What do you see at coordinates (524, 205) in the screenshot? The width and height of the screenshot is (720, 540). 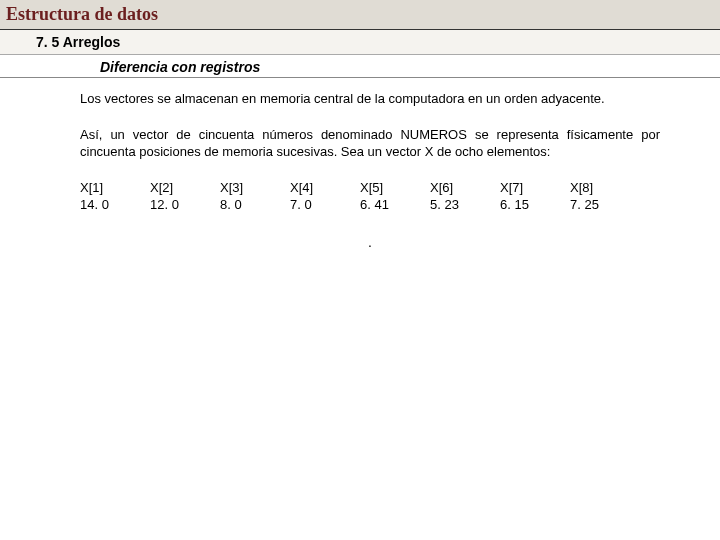 I see `array-value: 6. 15` at bounding box center [524, 205].